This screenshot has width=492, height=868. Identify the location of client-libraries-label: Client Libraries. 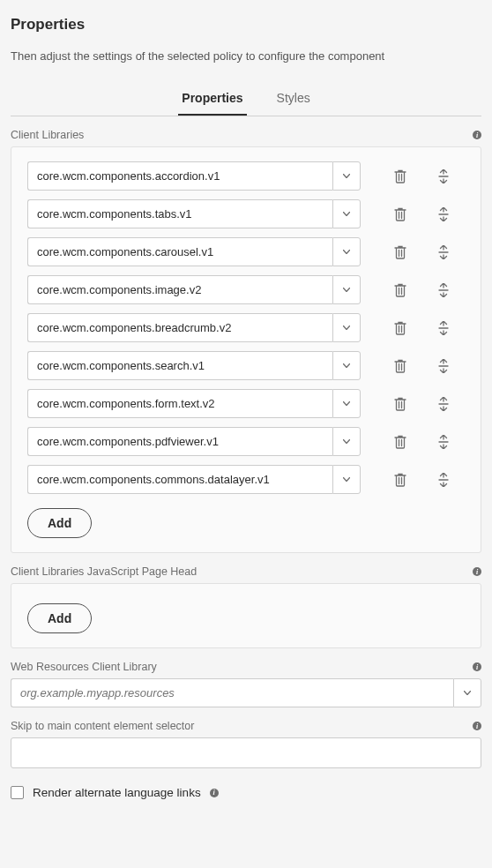
(48, 135).